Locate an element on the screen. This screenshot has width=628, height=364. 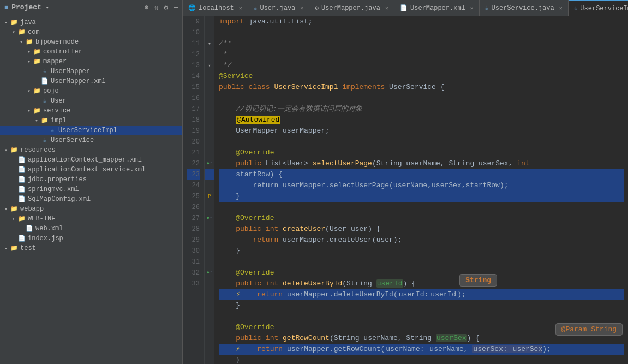
tab-usermapper-xml-close: ✕ is located at coordinates (472, 8).